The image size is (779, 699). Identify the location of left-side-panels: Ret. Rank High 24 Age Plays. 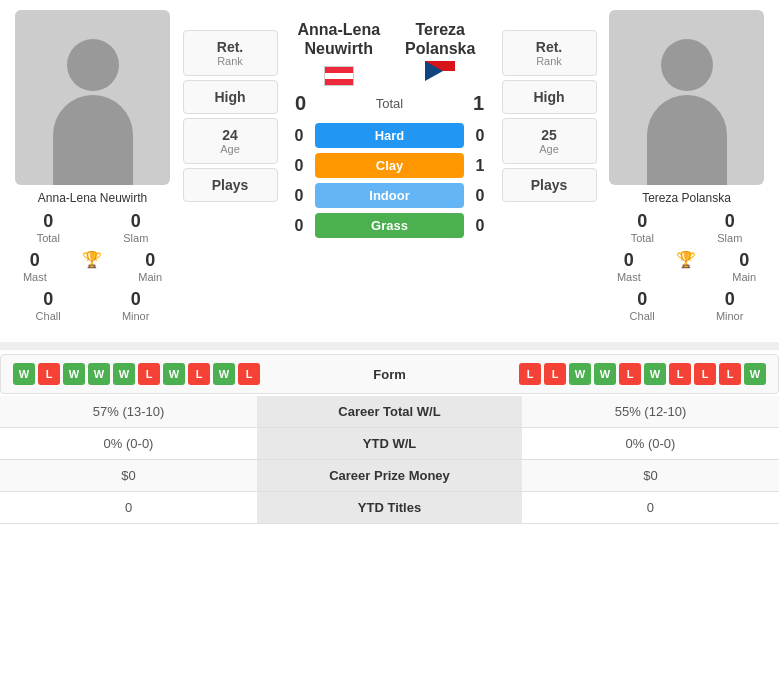
(230, 106).